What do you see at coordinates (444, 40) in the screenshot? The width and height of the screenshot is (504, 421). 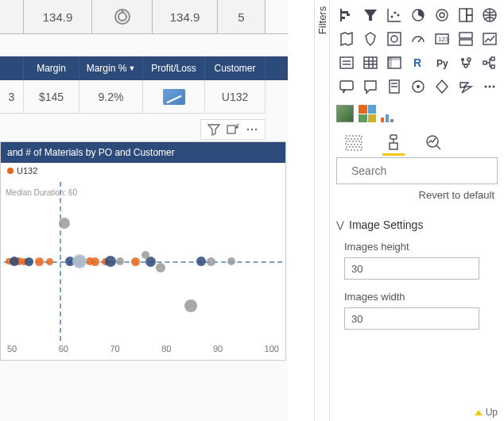 I see `svg-text: 123` at bounding box center [444, 40].